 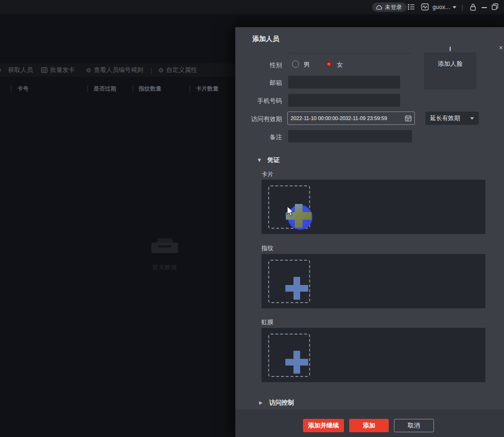 I want to click on add-and-continue-button: 添加并继续, so click(x=323, y=426).